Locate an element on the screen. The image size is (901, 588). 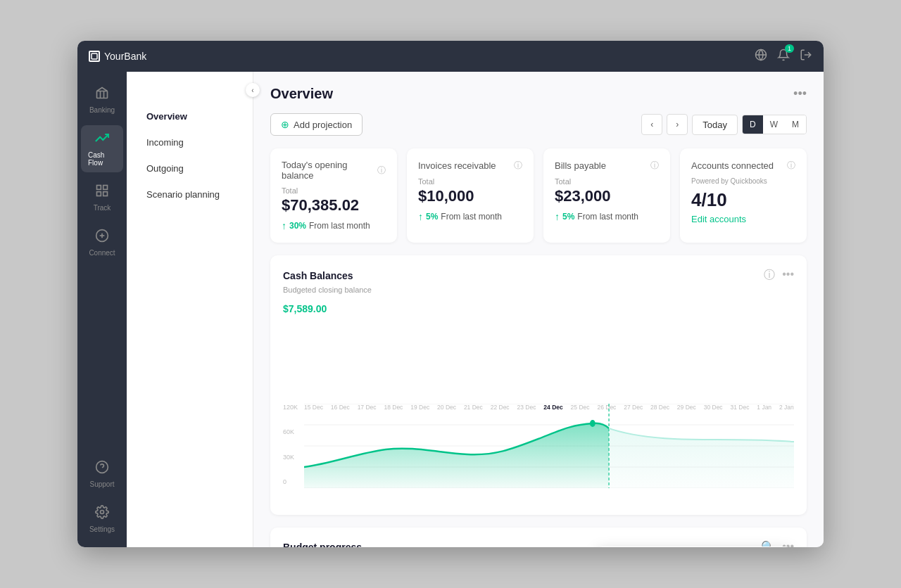
sidebar-left: Banking Cash Flow Track Connect is located at coordinates (102, 309).